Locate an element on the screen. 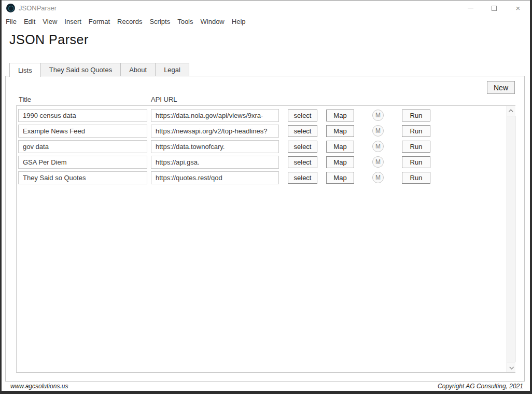  window-border-left is located at coordinates (1, 197).